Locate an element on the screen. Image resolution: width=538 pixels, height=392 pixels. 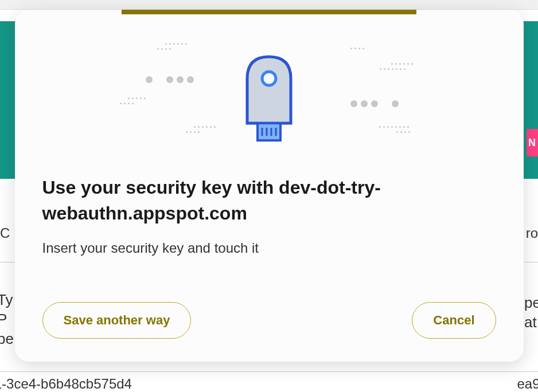
dialog-button-row: Save another way Cancel is located at coordinates (270, 320).